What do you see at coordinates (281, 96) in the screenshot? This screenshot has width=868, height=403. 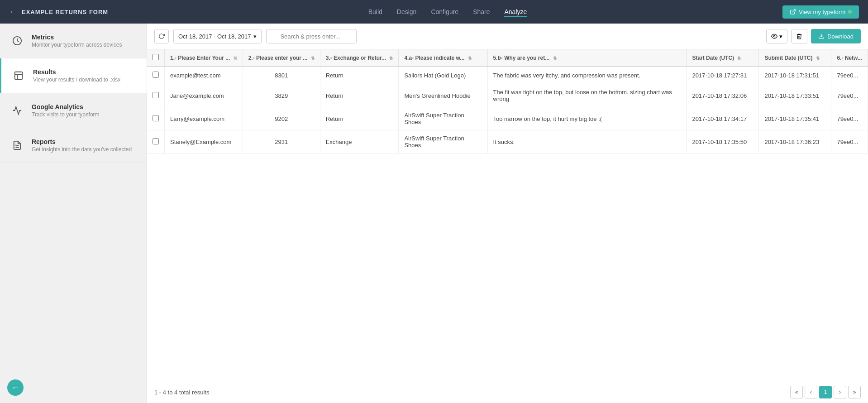 I see `row-num-1: 3829` at bounding box center [281, 96].